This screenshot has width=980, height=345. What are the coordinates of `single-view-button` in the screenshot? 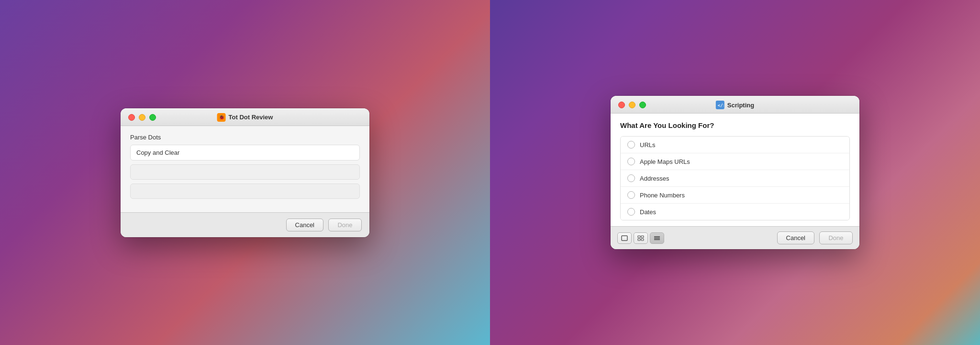 It's located at (624, 238).